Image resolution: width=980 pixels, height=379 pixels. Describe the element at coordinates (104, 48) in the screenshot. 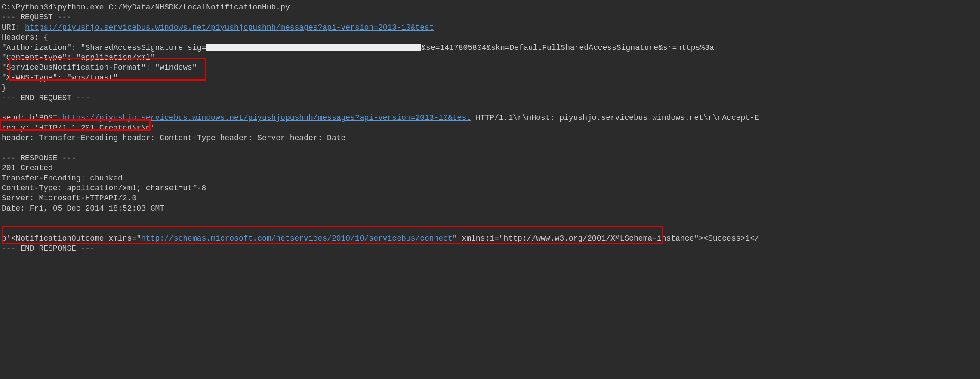

I see `auth-key: "Authorization": "SharedAccessSignature …` at that location.